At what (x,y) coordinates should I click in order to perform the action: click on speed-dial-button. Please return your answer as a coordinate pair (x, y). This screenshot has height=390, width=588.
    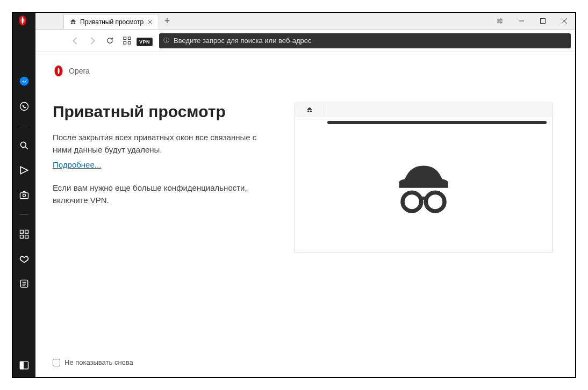
    Looking at the image, I should click on (127, 41).